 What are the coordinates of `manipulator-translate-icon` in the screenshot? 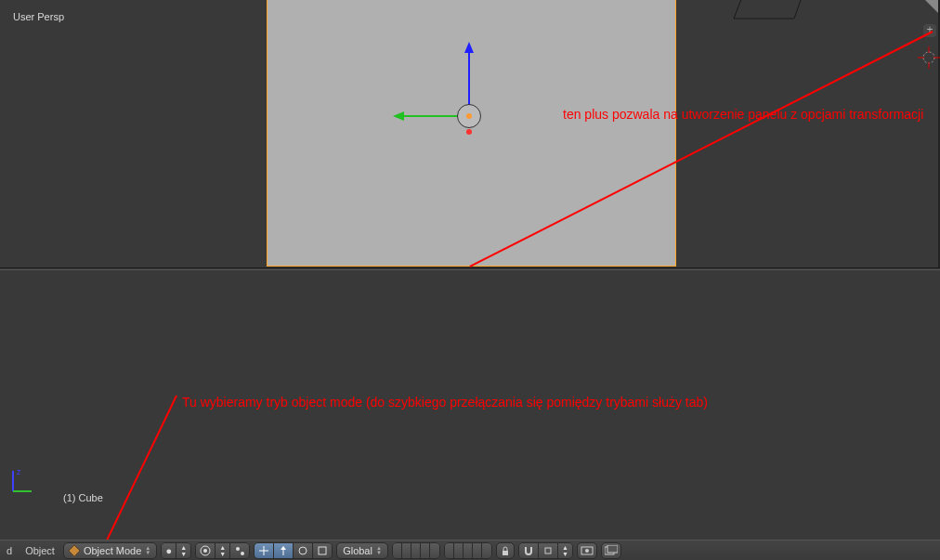 It's located at (284, 551).